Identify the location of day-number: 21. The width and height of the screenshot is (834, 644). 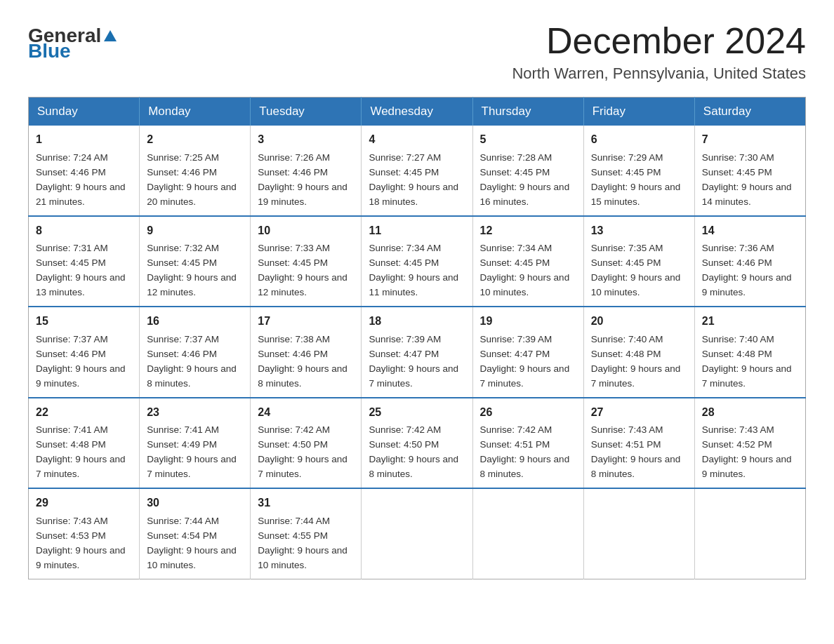
(750, 321).